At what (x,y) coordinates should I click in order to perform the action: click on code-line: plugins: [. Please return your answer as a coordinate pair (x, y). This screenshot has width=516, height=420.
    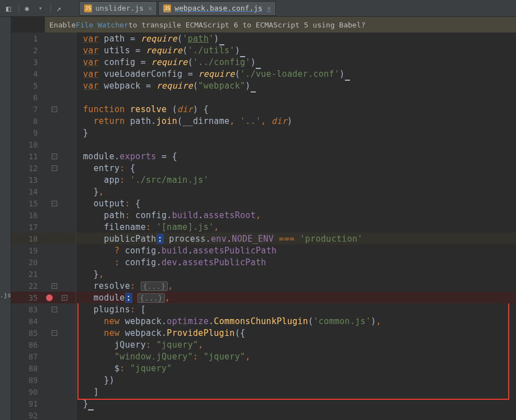
    Looking at the image, I should click on (296, 310).